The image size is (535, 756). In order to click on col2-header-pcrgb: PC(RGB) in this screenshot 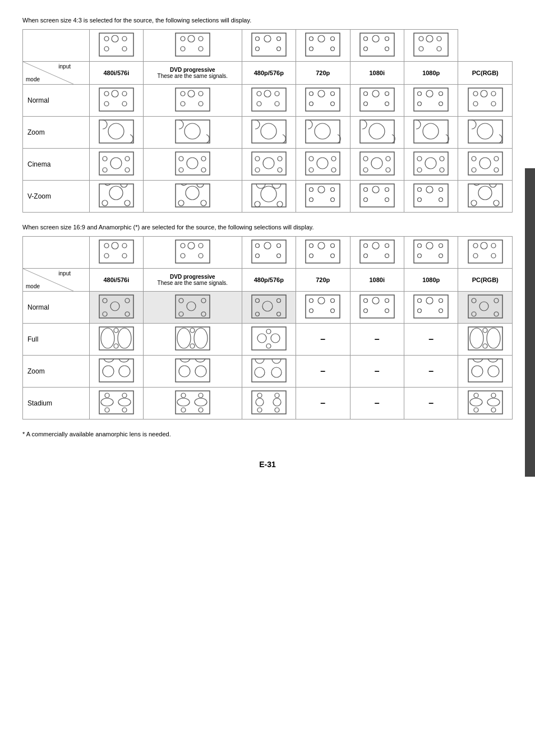, I will do `click(486, 280)`.